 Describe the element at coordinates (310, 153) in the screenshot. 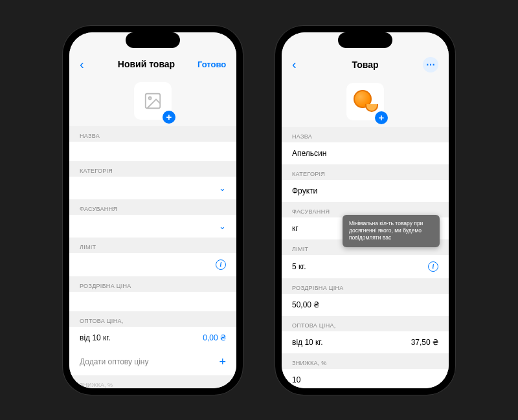

I see `name-value: Апельсин` at that location.